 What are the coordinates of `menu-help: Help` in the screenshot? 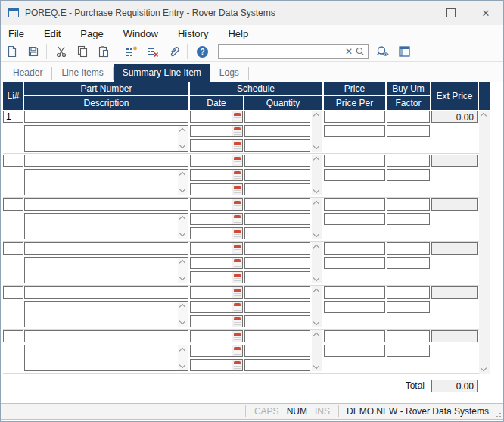 It's located at (242, 33).